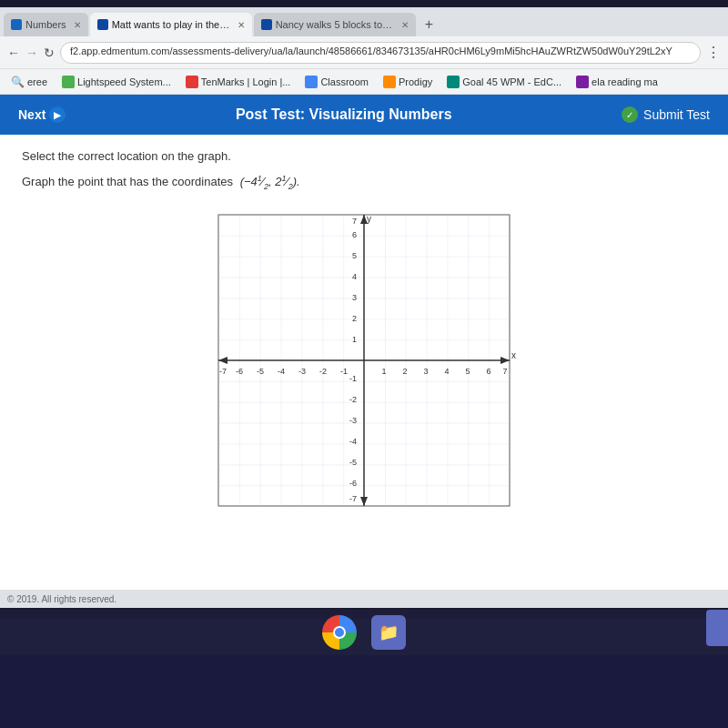 This screenshot has height=728, width=728. I want to click on bookmark-ela: ela reading ma, so click(617, 82).